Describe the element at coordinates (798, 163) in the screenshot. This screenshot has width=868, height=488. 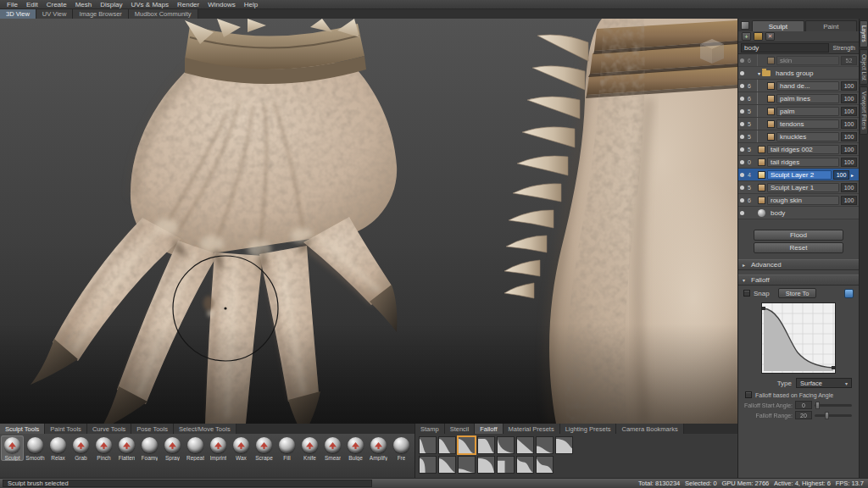
I see `layer-row-tail-ridges: 0tail ridges100` at that location.